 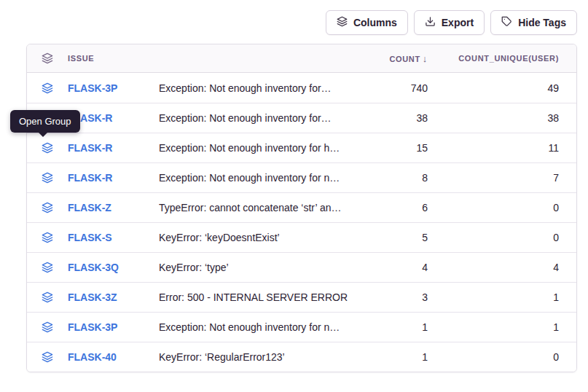 I want to click on table-row: FLASK-40 KeyError: ‘RegularError123’ 1 0, so click(x=302, y=357).